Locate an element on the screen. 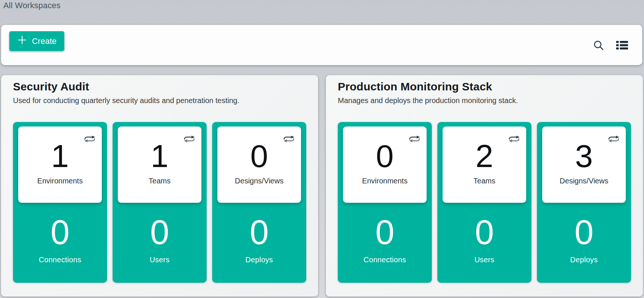 The width and height of the screenshot is (644, 298). stat-value: 3 is located at coordinates (584, 149).